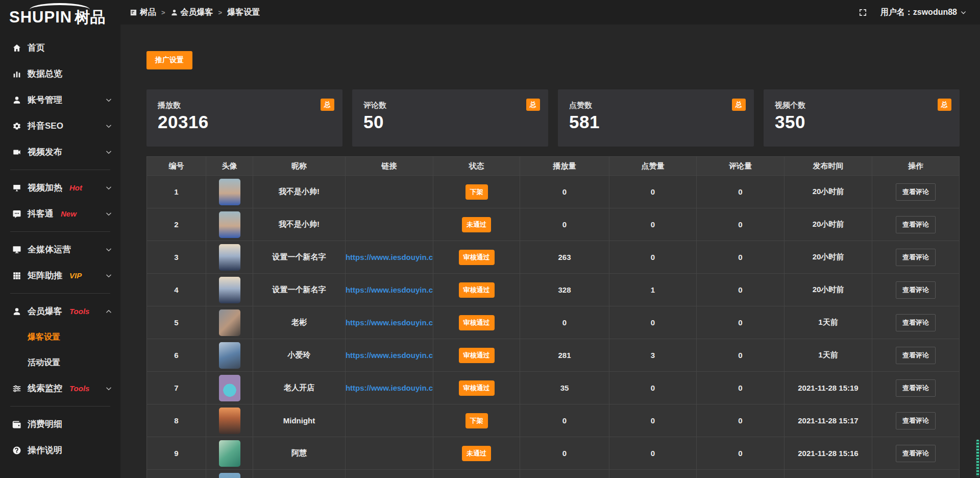  Describe the element at coordinates (978, 458) in the screenshot. I see `scrollbar-thumb` at that location.